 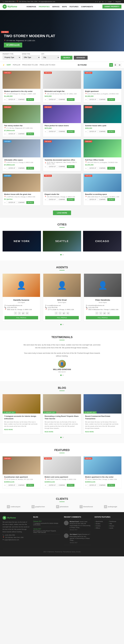 I want to click on submit-property-button: SUBMIT PROPERTY, so click(x=112, y=6).